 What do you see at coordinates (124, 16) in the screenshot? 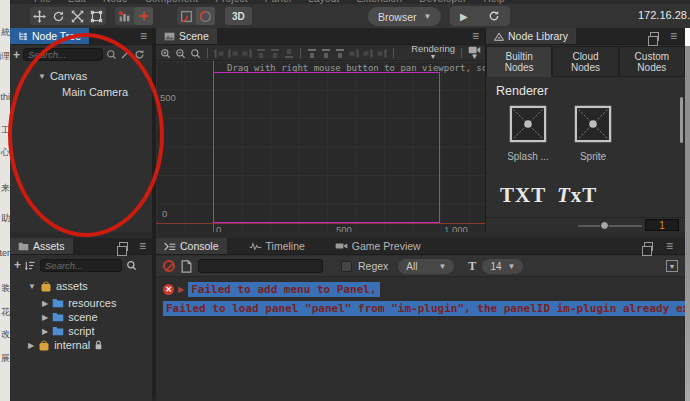
I see `profiler-icon` at bounding box center [124, 16].